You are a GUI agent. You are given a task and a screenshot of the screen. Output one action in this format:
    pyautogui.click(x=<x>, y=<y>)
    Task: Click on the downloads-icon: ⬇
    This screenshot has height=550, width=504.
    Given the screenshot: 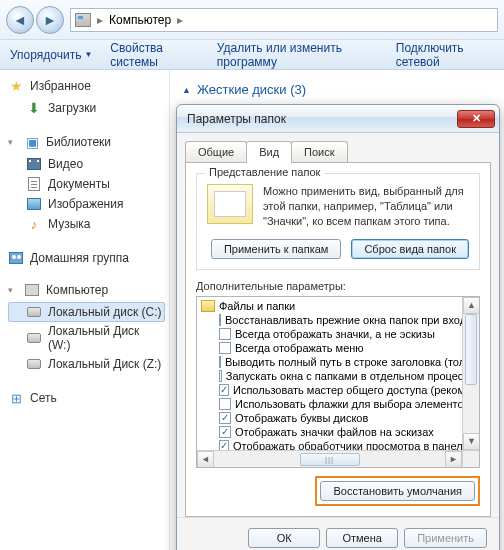 What is the action you would take?
    pyautogui.click(x=34, y=108)
    